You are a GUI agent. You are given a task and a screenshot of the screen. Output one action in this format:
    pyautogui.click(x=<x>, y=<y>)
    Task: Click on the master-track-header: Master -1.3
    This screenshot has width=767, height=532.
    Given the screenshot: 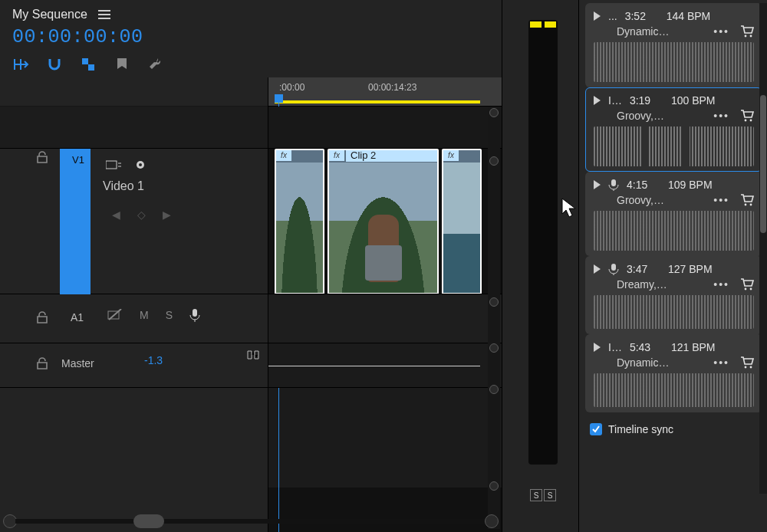 What is the action you would take?
    pyautogui.click(x=133, y=366)
    